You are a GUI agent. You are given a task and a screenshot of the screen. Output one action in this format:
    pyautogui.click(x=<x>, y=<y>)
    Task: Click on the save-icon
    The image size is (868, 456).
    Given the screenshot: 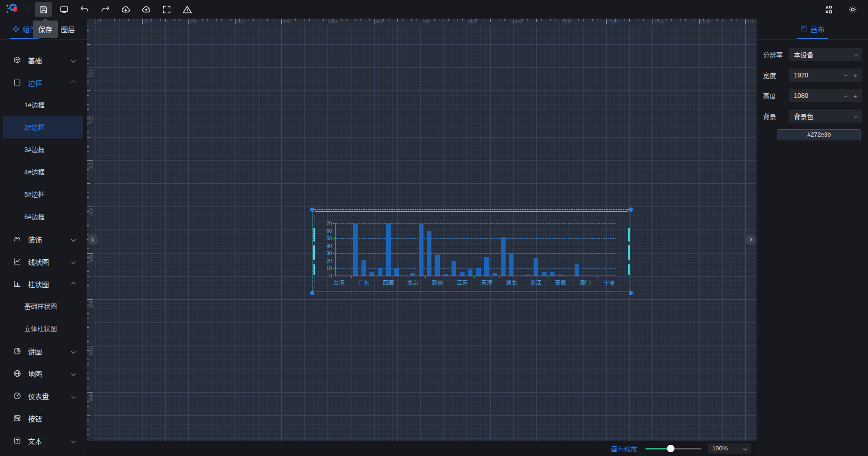 What is the action you would take?
    pyautogui.click(x=44, y=9)
    